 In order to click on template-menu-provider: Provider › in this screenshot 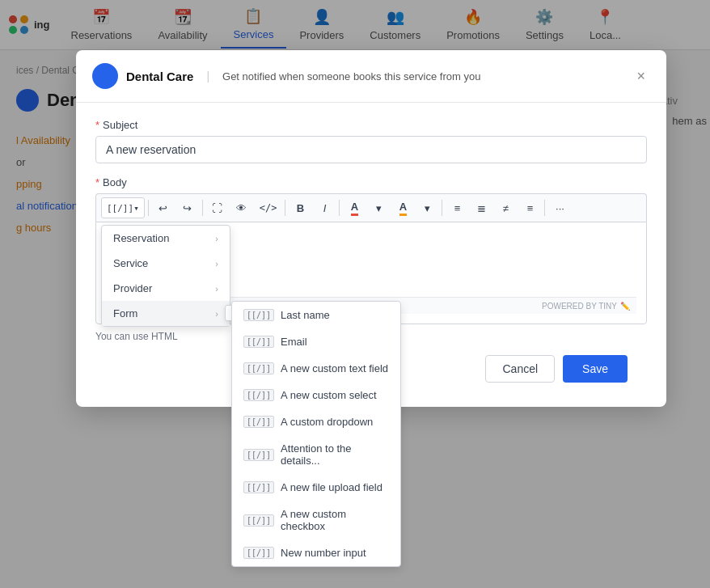, I will do `click(166, 288)`.